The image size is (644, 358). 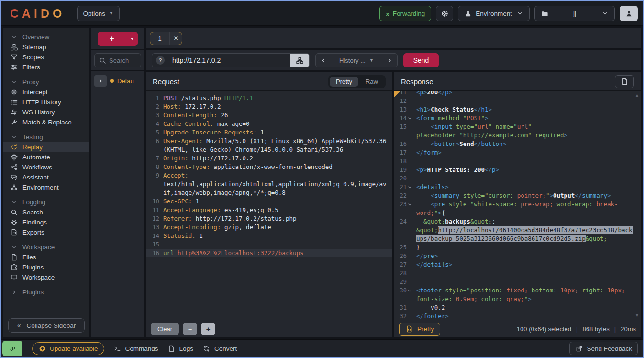 I want to click on caido-logo: CAIDO, so click(x=39, y=13).